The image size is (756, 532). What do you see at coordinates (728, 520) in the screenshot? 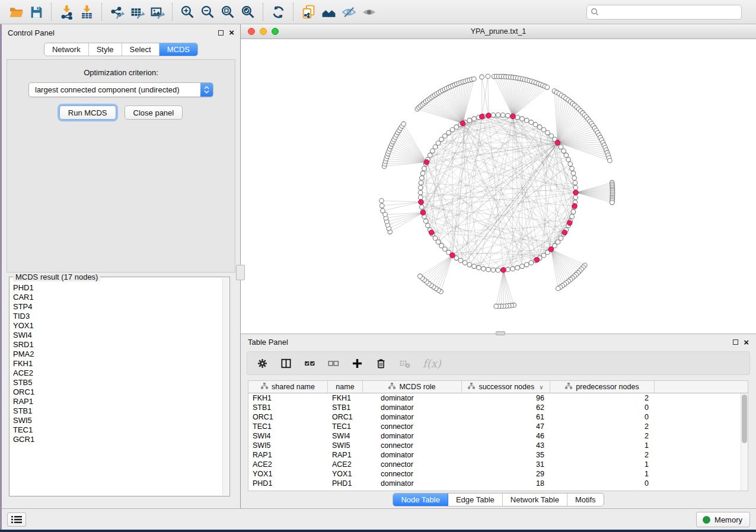
I see `memory-label: Memory` at bounding box center [728, 520].